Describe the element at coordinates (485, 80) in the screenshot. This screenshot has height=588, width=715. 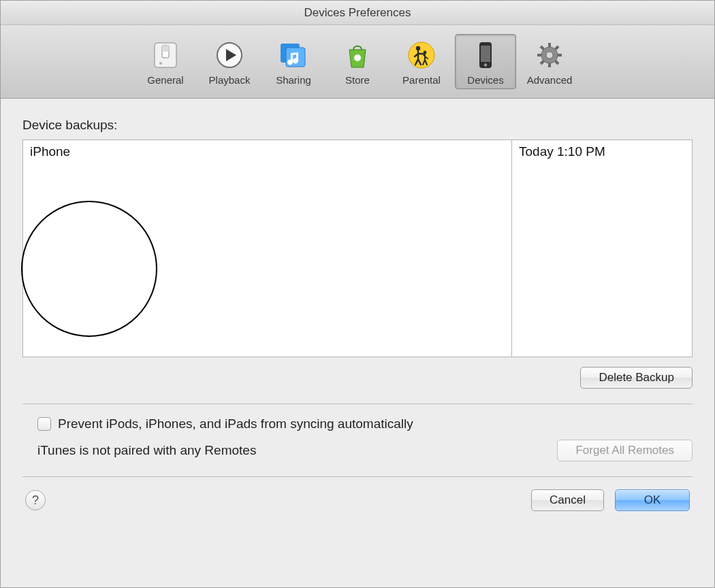
I see `tab-label: Devices` at that location.